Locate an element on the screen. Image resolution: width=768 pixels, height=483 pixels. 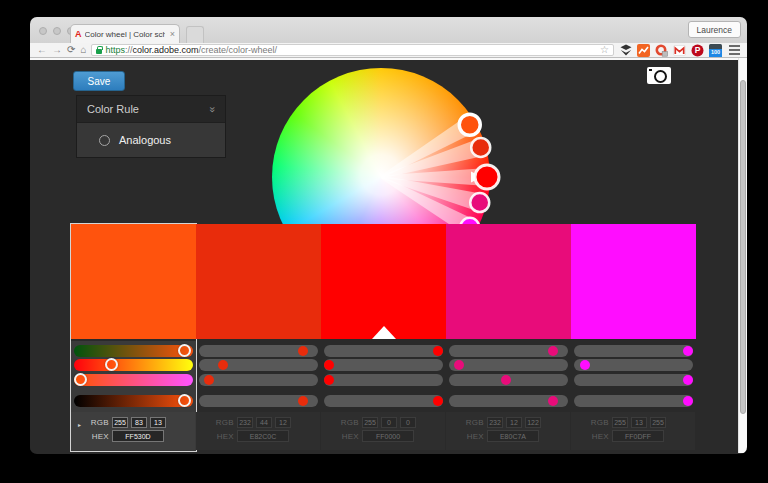
g-value-input: 83 is located at coordinates (139, 422).